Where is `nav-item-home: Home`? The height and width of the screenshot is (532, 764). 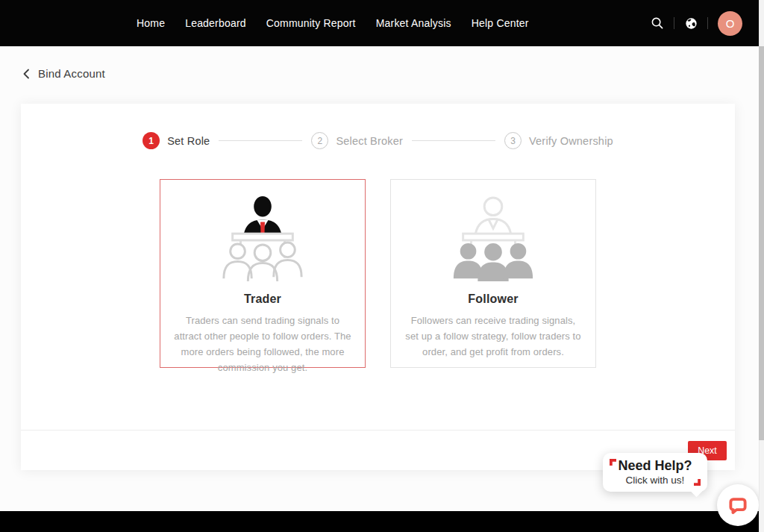
nav-item-home: Home is located at coordinates (151, 23).